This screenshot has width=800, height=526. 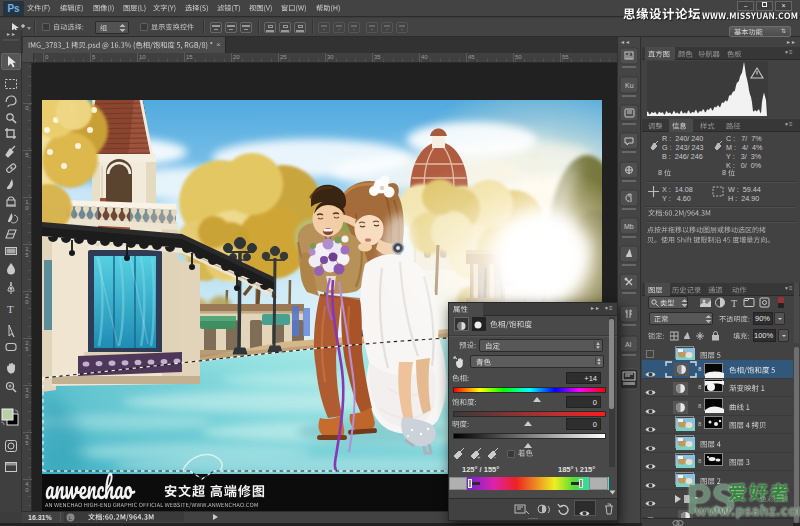 What do you see at coordinates (628, 344) in the screenshot?
I see `svg-text: Al` at bounding box center [628, 344].